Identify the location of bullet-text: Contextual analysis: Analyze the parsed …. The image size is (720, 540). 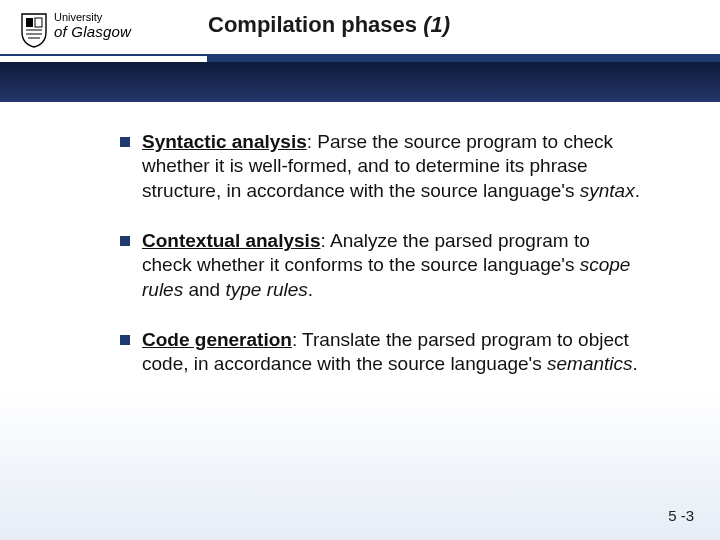
(391, 266).